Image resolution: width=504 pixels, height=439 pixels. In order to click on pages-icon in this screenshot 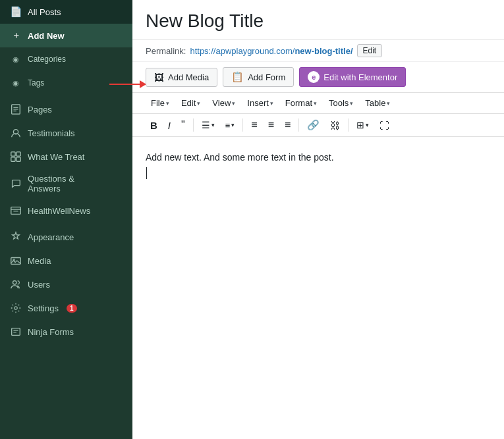, I will do `click(16, 109)`.